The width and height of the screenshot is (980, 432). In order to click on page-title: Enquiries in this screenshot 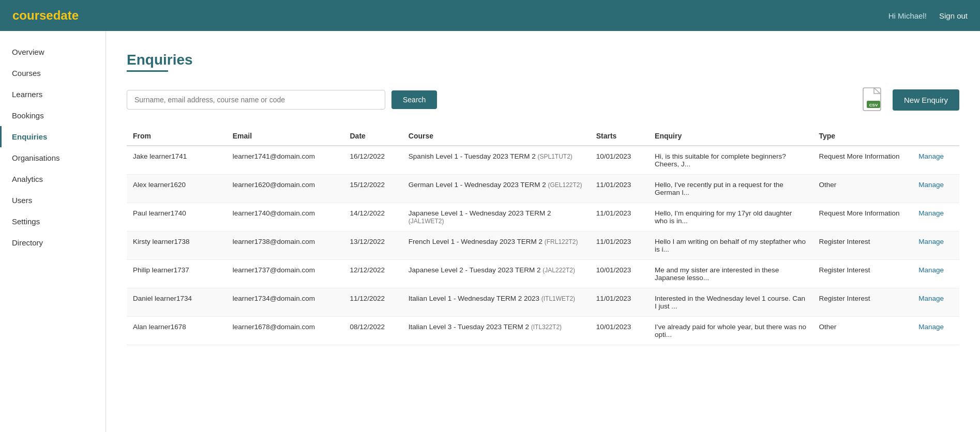, I will do `click(543, 60)`.